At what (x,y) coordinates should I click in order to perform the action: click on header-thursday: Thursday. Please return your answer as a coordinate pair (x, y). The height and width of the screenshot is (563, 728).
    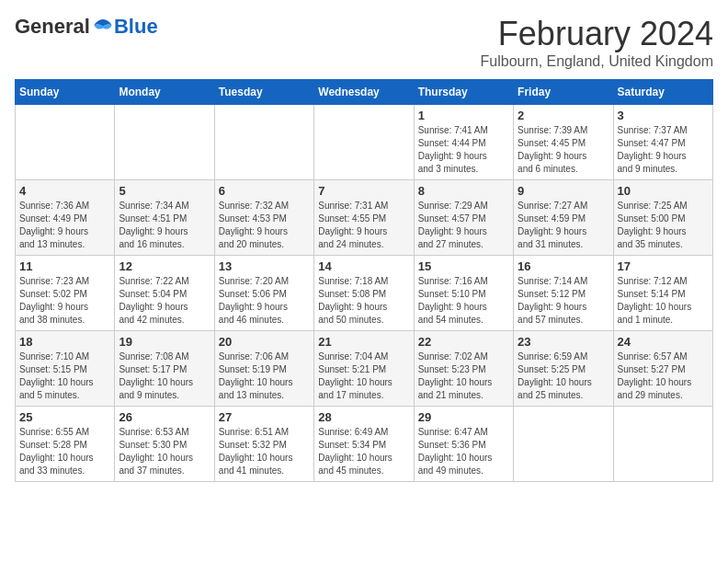
    Looking at the image, I should click on (463, 92).